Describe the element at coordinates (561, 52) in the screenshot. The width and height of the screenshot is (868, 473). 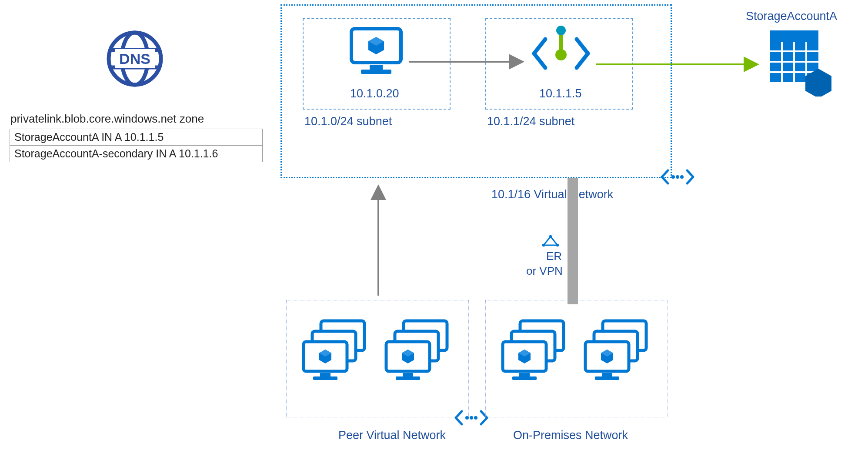
I see `private-endpoint-icon` at that location.